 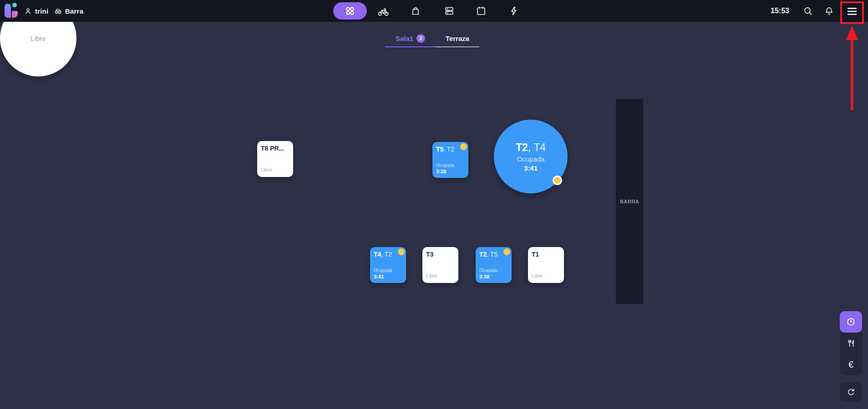 I want to click on refresh-icon, so click(x=851, y=392).